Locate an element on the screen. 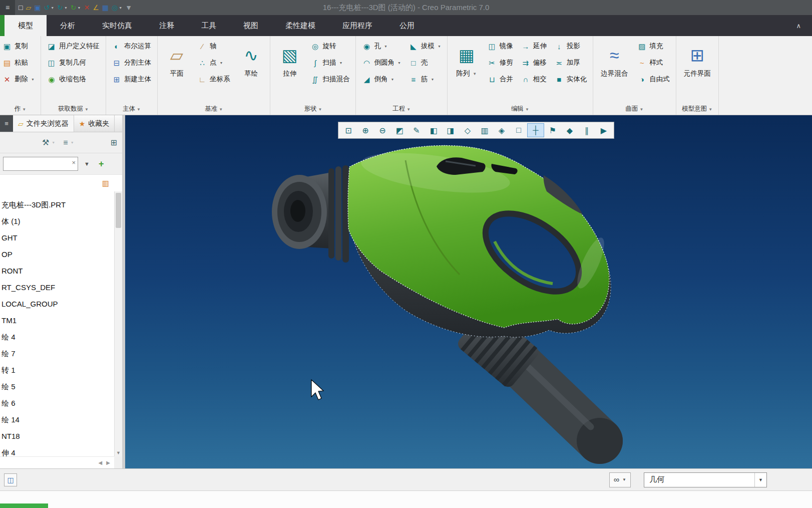 This screenshot has height=508, width=812. offset-button: ⇉ 偏移 is located at coordinates (534, 63).